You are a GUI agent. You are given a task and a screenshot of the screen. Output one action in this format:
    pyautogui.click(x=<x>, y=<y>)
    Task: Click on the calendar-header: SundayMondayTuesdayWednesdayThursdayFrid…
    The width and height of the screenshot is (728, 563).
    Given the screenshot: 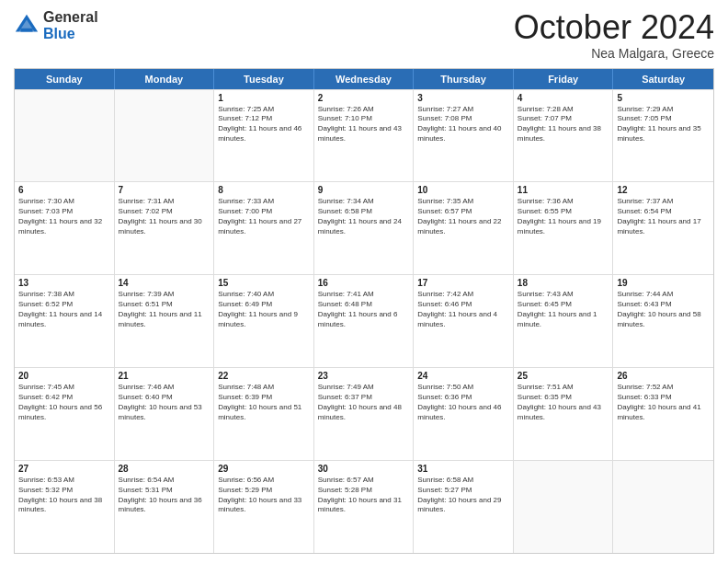 What is the action you would take?
    pyautogui.click(x=364, y=79)
    